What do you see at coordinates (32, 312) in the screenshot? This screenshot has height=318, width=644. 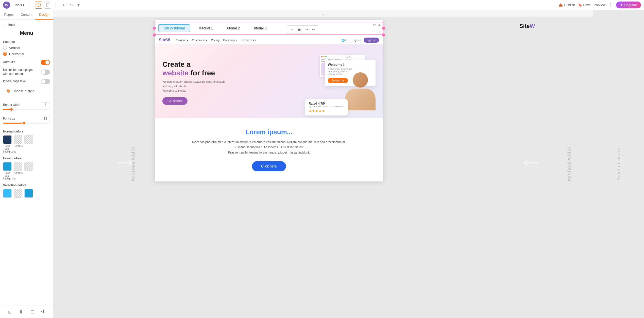 I see `stack-icon: ☰` at bounding box center [32, 312].